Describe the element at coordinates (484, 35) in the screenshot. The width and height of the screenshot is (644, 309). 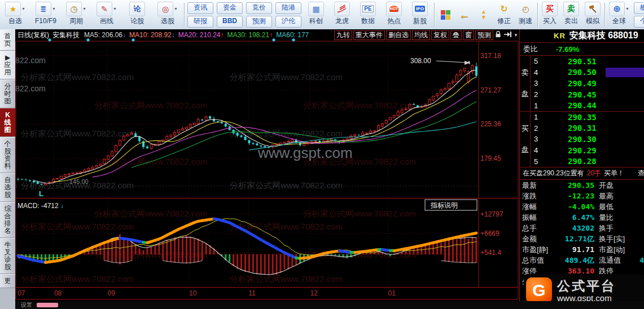
I see `chart-button-预测: 预测` at that location.